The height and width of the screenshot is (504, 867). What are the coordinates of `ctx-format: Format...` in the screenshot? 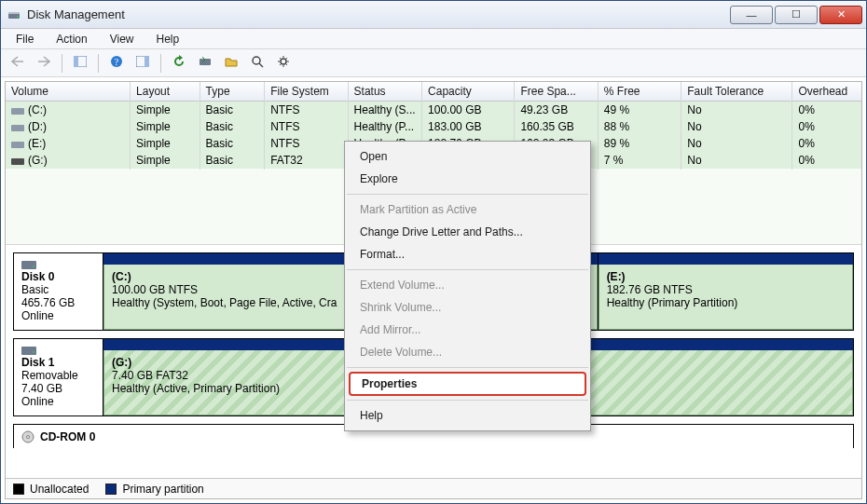 It's located at (468, 254).